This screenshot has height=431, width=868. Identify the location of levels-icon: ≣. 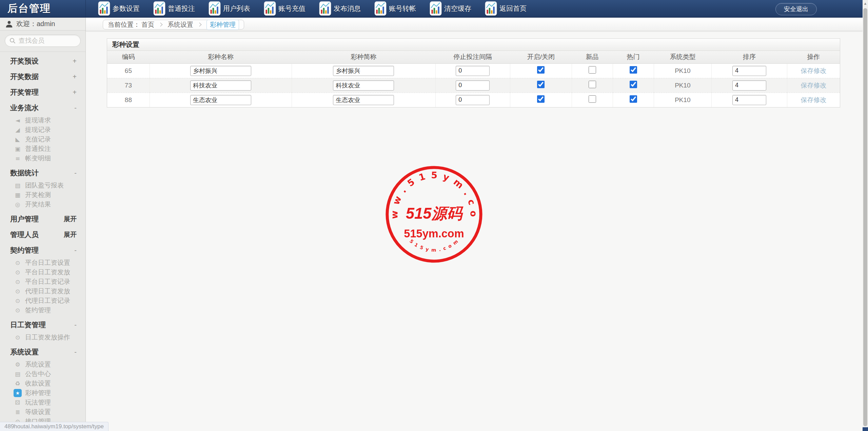
(18, 412).